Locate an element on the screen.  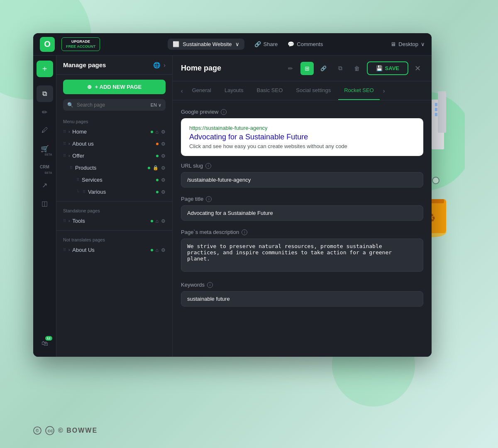
upgrade-button: UPGRADE FREE ACCOUNT is located at coordinates (81, 44).